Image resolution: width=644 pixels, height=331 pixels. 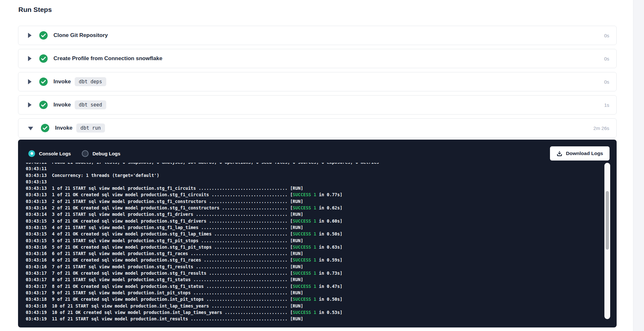 I want to click on log-scrollbar-track, so click(x=607, y=241).